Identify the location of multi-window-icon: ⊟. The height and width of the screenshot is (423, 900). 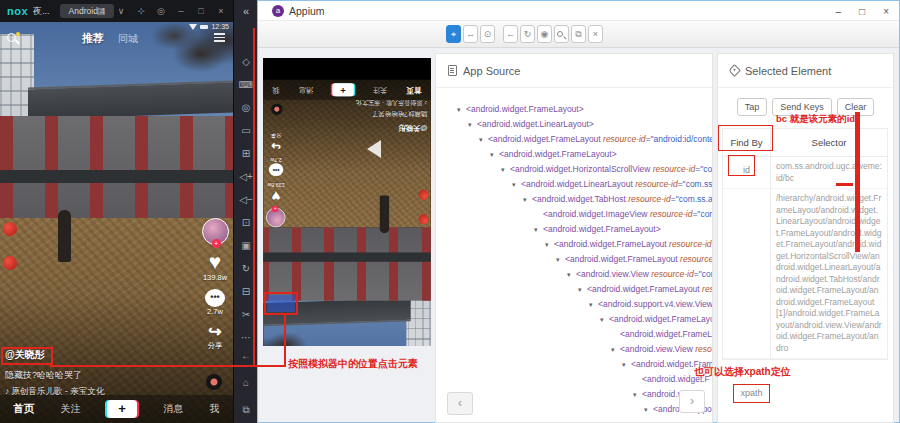
(246, 292).